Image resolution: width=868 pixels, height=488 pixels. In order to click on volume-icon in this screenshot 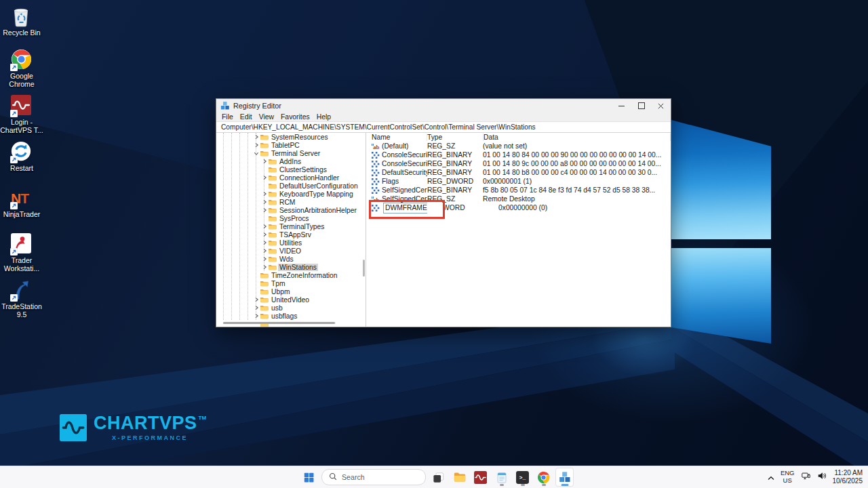, I will do `click(822, 477)`.